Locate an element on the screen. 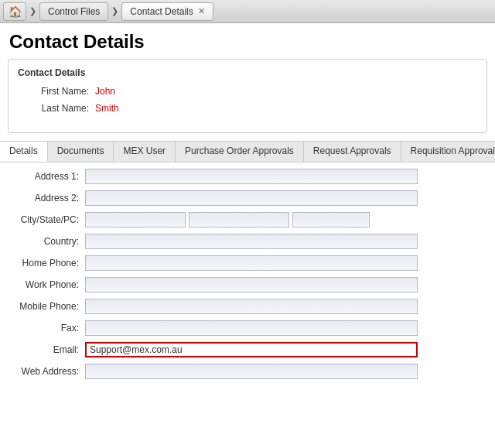  nav-tab-control-files: Control Files is located at coordinates (74, 12).